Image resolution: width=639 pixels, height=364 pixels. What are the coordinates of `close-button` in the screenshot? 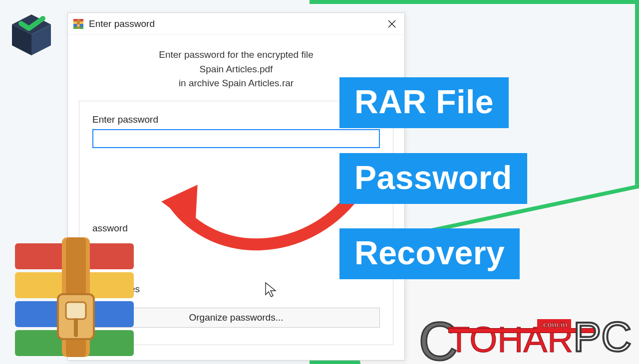 It's located at (392, 24).